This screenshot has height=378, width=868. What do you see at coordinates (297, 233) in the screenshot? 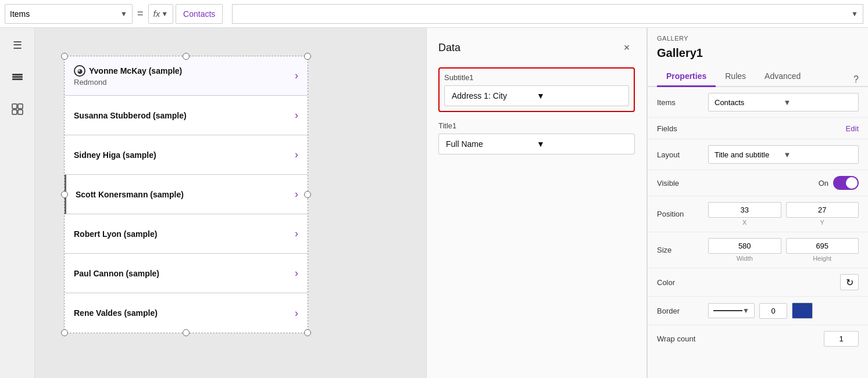
I see `item-arrow-4: ›` at bounding box center [297, 233].